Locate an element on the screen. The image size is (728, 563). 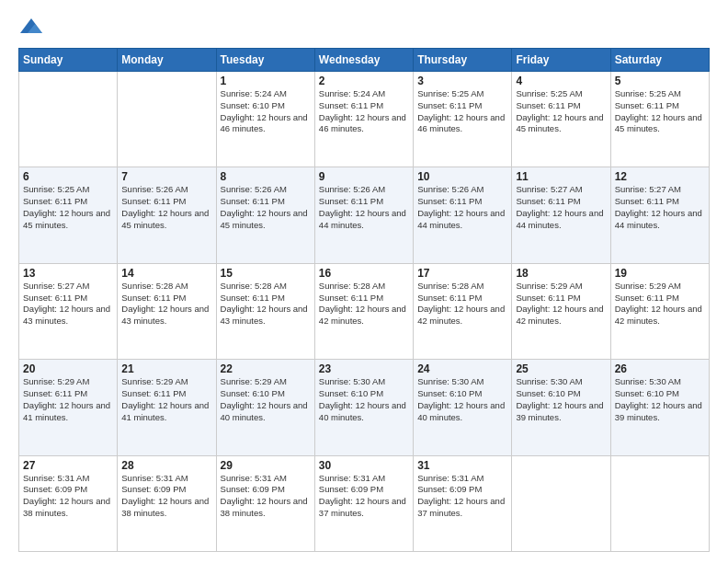
day-number: 29 is located at coordinates (266, 465).